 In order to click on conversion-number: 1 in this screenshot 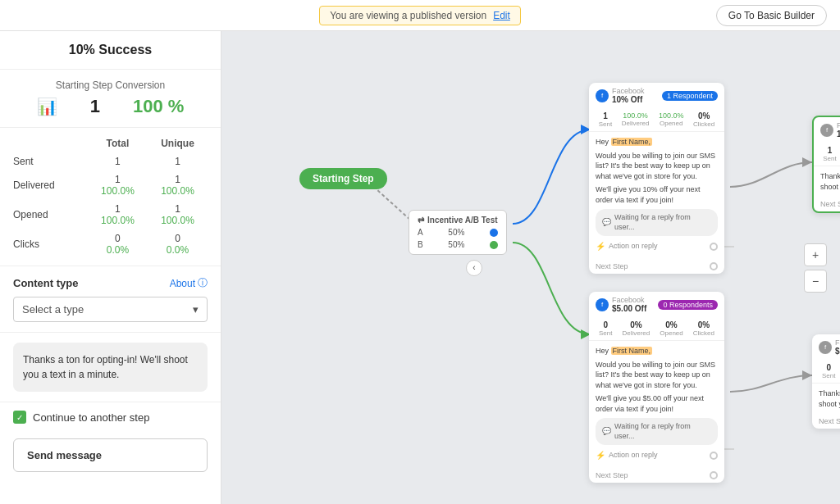, I will do `click(95, 107)`.